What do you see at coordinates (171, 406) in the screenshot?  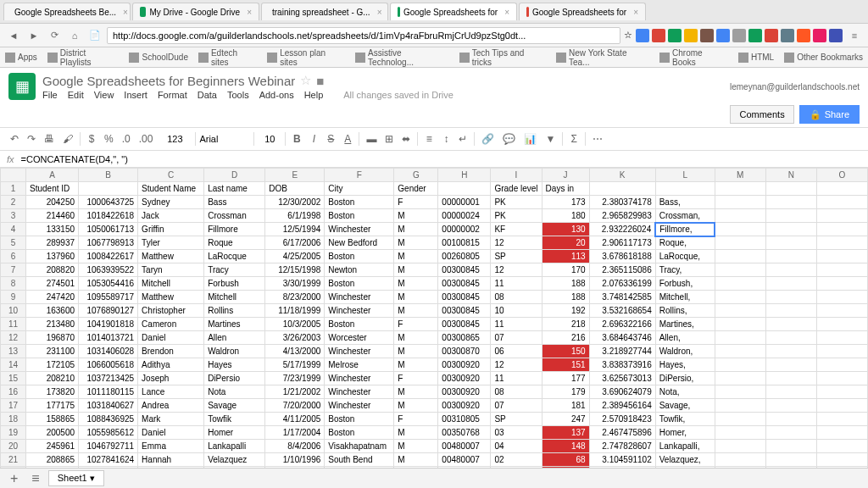 I see `cell: Andrea` at bounding box center [171, 406].